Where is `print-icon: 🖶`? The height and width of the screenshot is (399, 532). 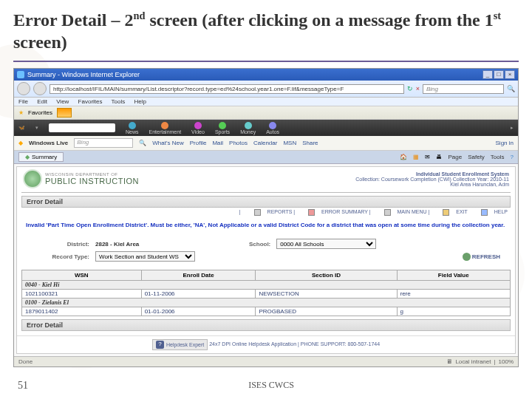
print-icon: 🖶 is located at coordinates (439, 157).